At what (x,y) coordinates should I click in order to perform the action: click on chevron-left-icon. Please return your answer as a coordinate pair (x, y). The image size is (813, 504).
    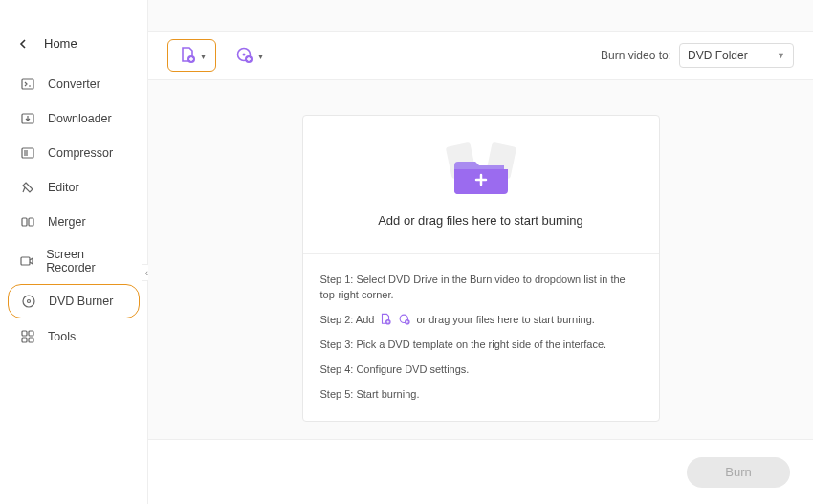
    Looking at the image, I should click on (25, 44).